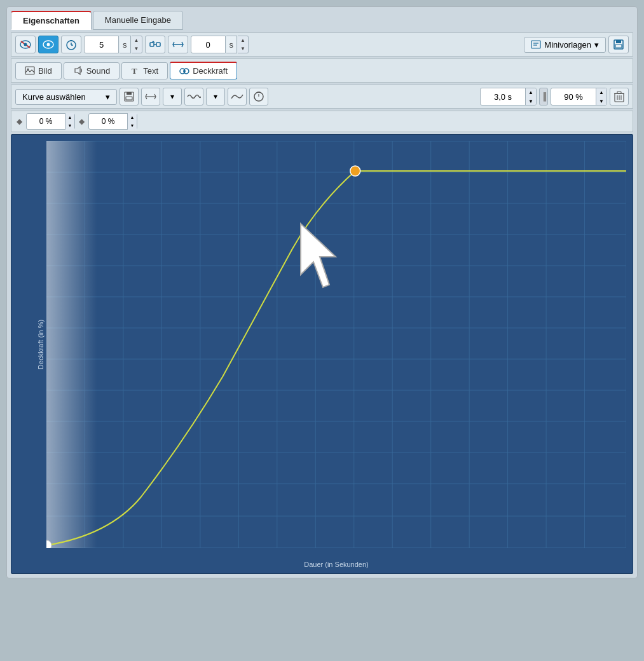 This screenshot has width=644, height=661. I want to click on duration-up: ▲, so click(137, 41).